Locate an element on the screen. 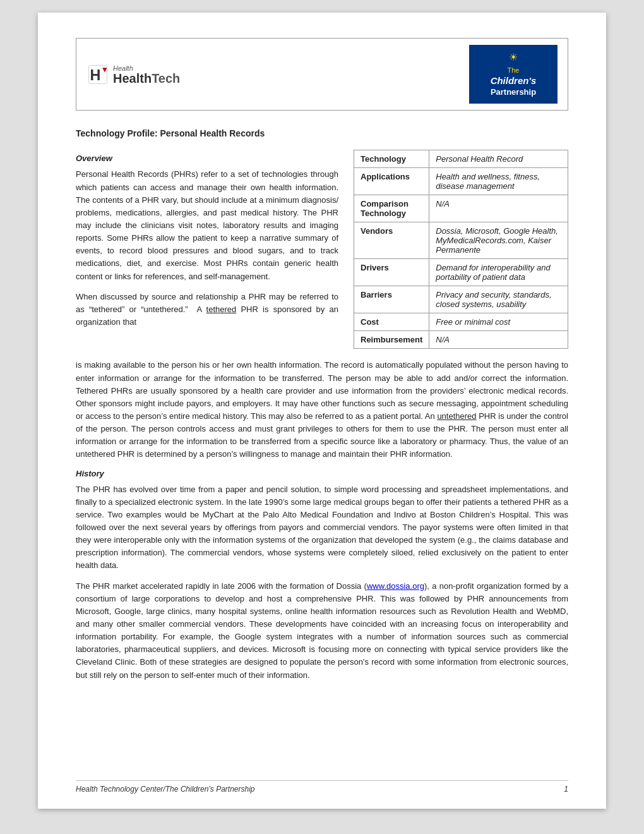 The height and width of the screenshot is (834, 644). tethered-word: tethered is located at coordinates (222, 310).